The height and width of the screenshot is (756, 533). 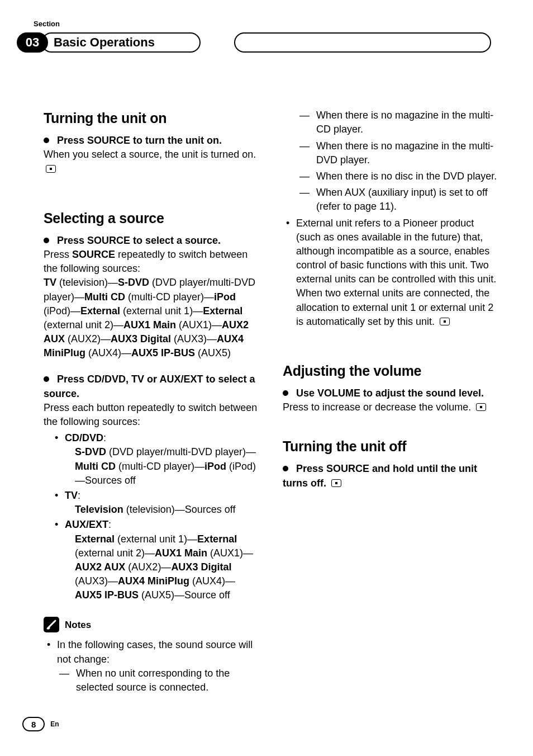 I want to click on notes-label: Notes, so click(x=78, y=625).